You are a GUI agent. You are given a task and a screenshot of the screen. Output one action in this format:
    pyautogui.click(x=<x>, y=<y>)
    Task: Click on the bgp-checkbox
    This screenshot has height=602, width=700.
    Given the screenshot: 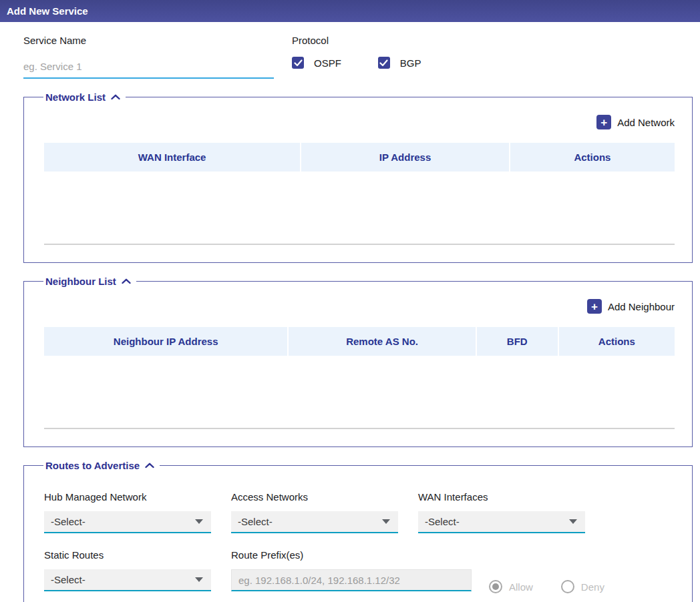 What is the action you would take?
    pyautogui.click(x=384, y=63)
    